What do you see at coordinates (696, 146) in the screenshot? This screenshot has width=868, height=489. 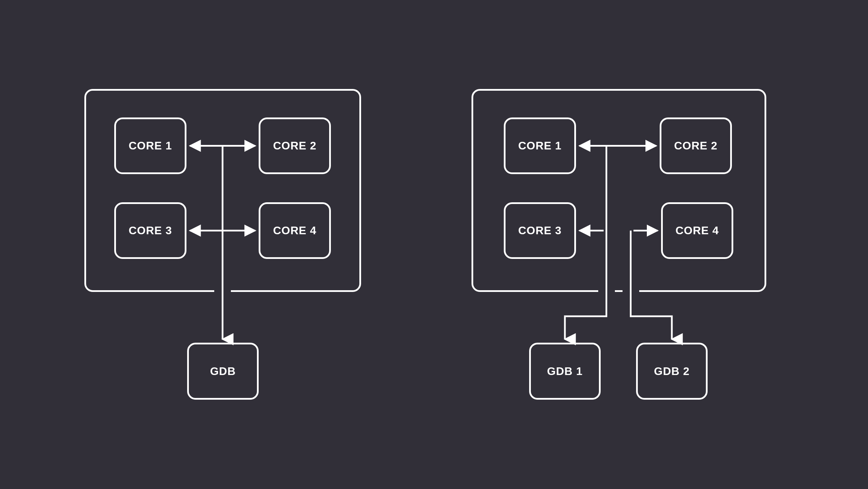 I see `right-core-2: CORE 2` at bounding box center [696, 146].